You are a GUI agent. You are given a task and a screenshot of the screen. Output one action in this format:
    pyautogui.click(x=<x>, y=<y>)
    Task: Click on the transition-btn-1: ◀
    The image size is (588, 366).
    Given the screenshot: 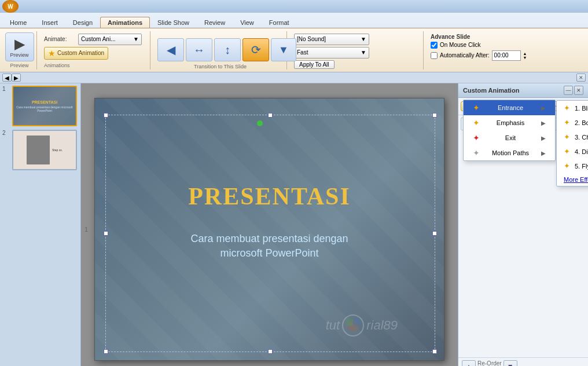 What is the action you would take?
    pyautogui.click(x=171, y=50)
    